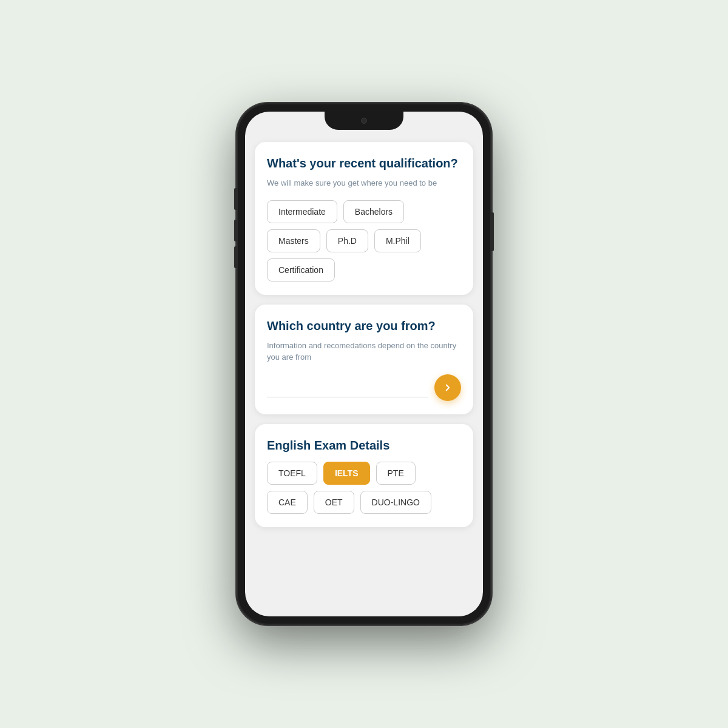  Describe the element at coordinates (396, 502) in the screenshot. I see `option-duo-lingo: DUO-LINGO` at that location.